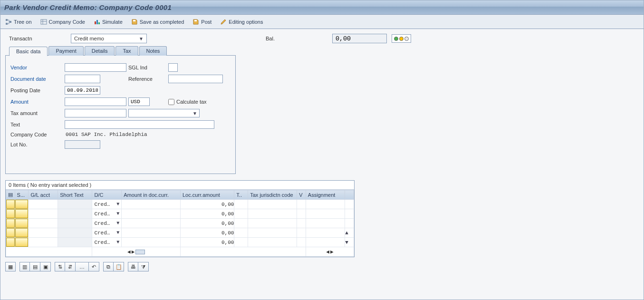 The image size is (644, 300). I want to click on col-loc-curr-amount: Loc.curr.amount, so click(207, 195).